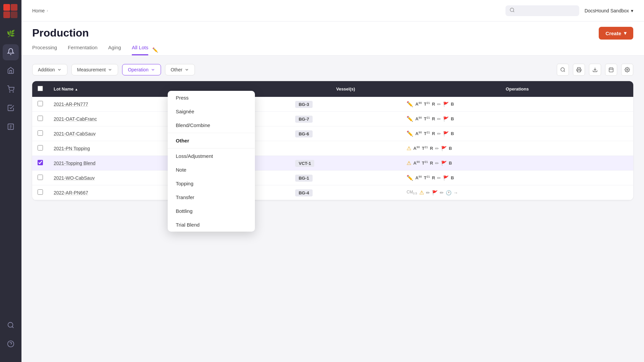  I want to click on sidebar-item-leaf: 🌿, so click(11, 34).